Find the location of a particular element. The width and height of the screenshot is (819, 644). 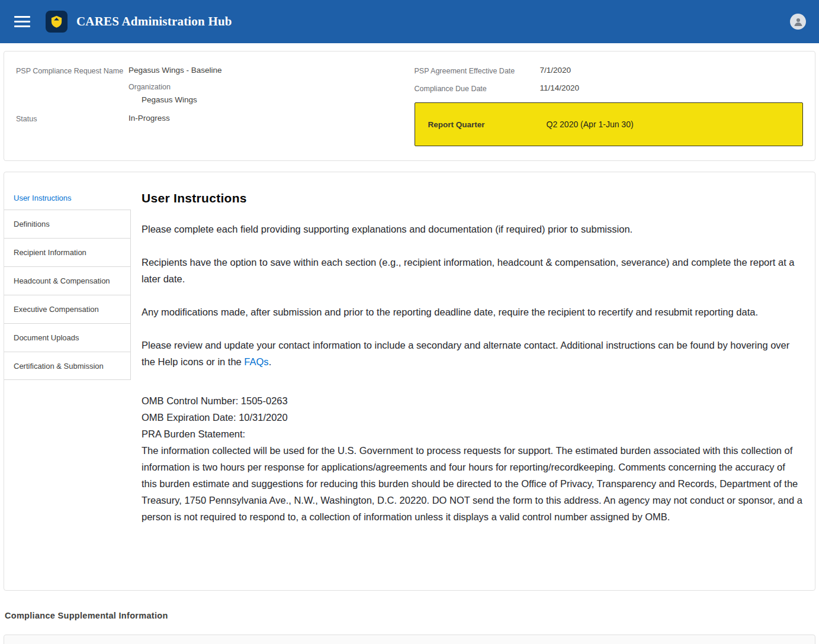

panel-title: User Instructions is located at coordinates (473, 198).